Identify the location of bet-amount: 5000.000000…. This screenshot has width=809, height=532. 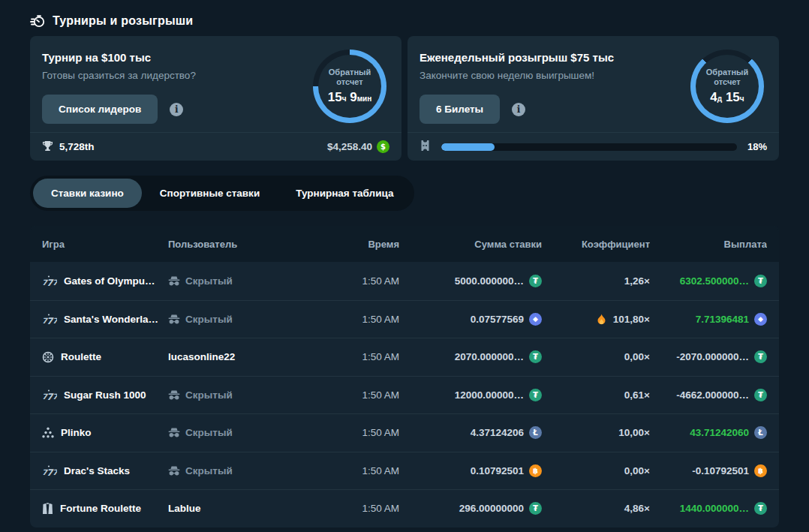
(489, 281).